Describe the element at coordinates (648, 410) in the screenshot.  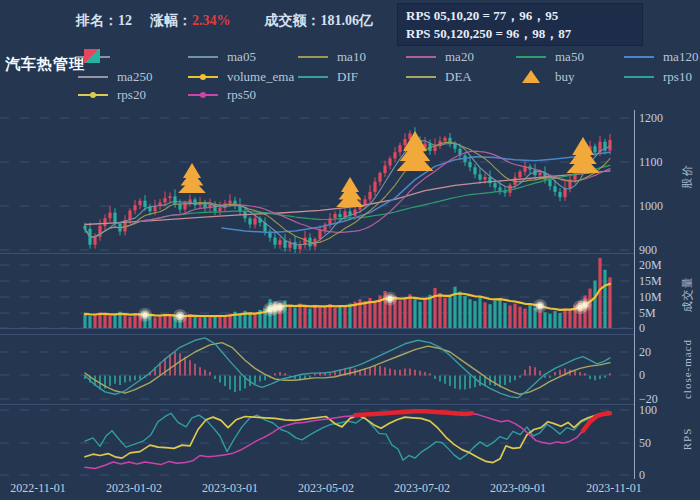
I see `rps-tick-label: 100` at that location.